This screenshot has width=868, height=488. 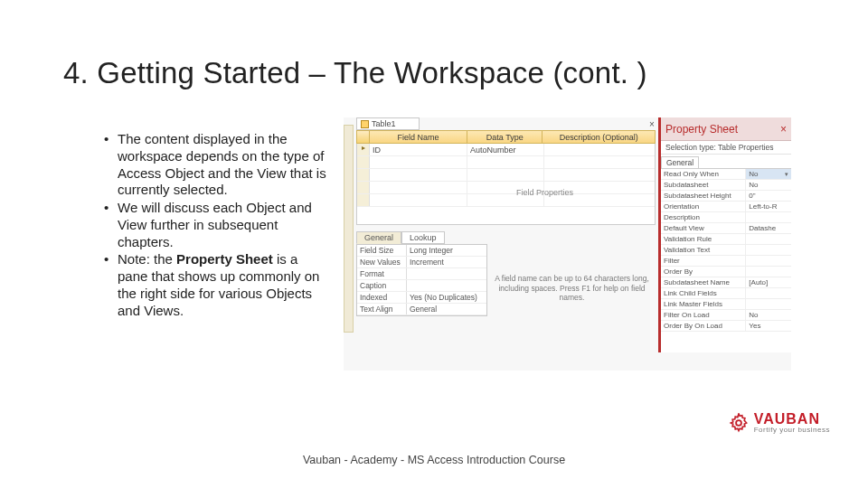 What do you see at coordinates (779, 423) in the screenshot?
I see `vauban-logo: VAUBAN Fortify your business` at bounding box center [779, 423].